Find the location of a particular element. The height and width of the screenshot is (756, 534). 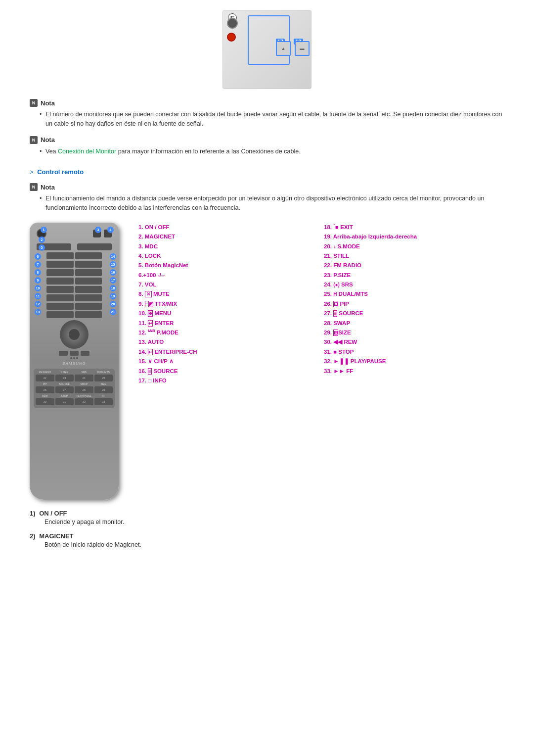

remote-note-list: El funcionamiento del mando a distancia … is located at coordinates (267, 203).